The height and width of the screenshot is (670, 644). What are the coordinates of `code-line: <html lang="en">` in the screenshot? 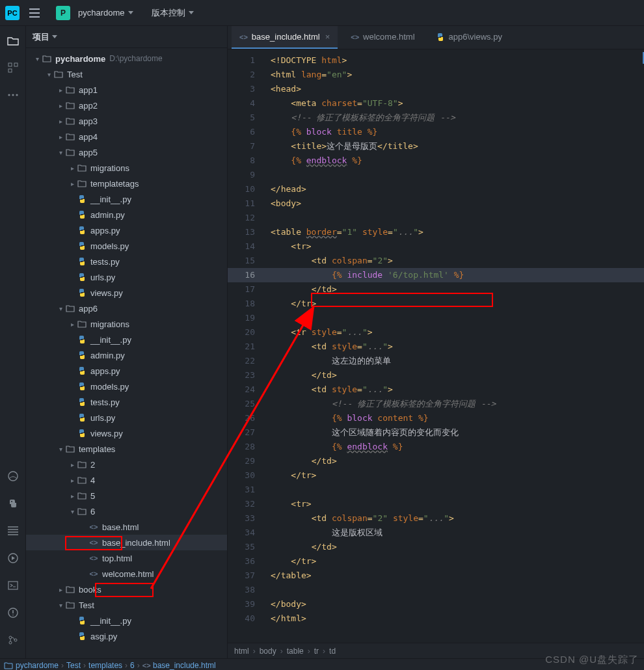 It's located at (453, 75).